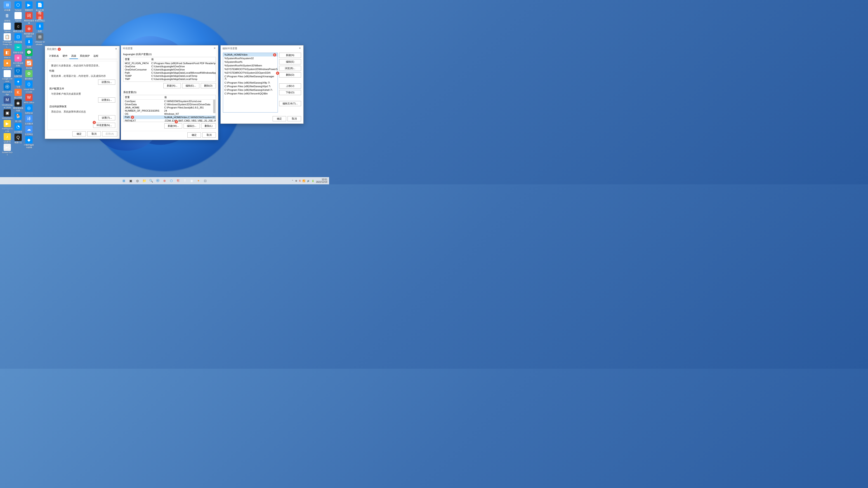 This screenshot has height=488, width=868. What do you see at coordinates (106, 100) in the screenshot?
I see `profile-settings-button: 设置(E)...` at bounding box center [106, 100].